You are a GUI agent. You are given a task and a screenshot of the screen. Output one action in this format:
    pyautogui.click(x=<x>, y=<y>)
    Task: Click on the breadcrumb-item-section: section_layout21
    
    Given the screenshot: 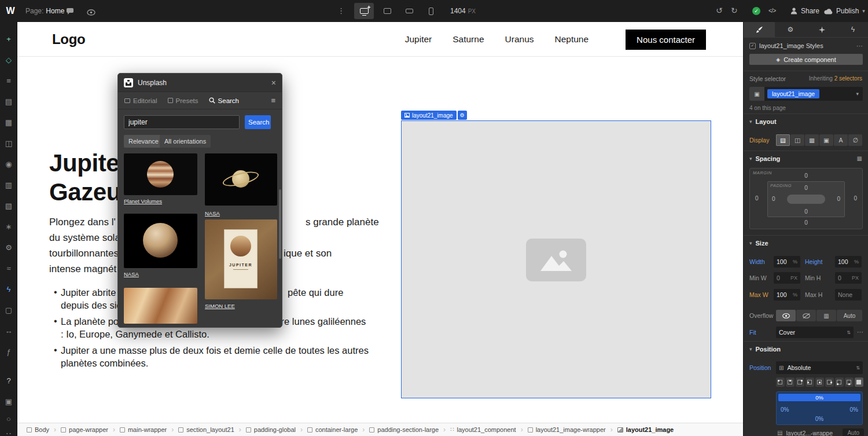 What is the action you would take?
    pyautogui.click(x=212, y=430)
    